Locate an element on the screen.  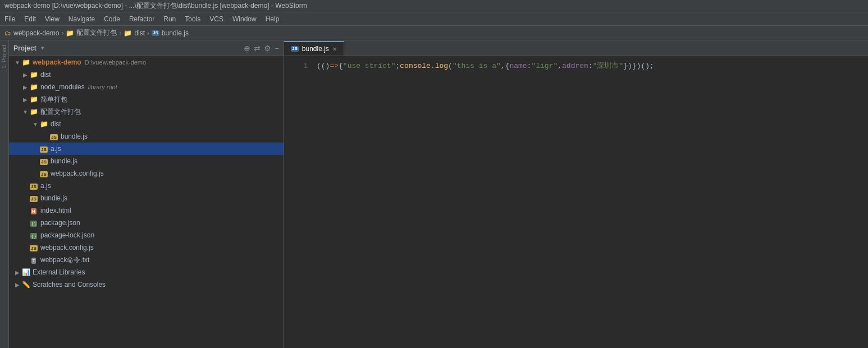
tab-label-bundle: bundle.js is located at coordinates (316, 49).